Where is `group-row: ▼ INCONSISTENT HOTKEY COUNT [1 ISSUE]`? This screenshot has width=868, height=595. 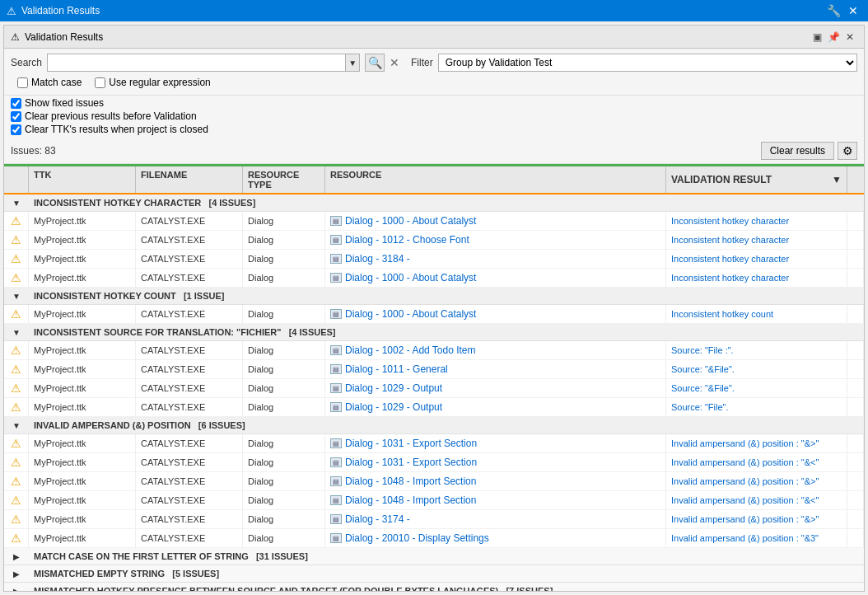
group-row: ▼ INCONSISTENT HOTKEY COUNT [1 ISSUE] is located at coordinates (434, 297).